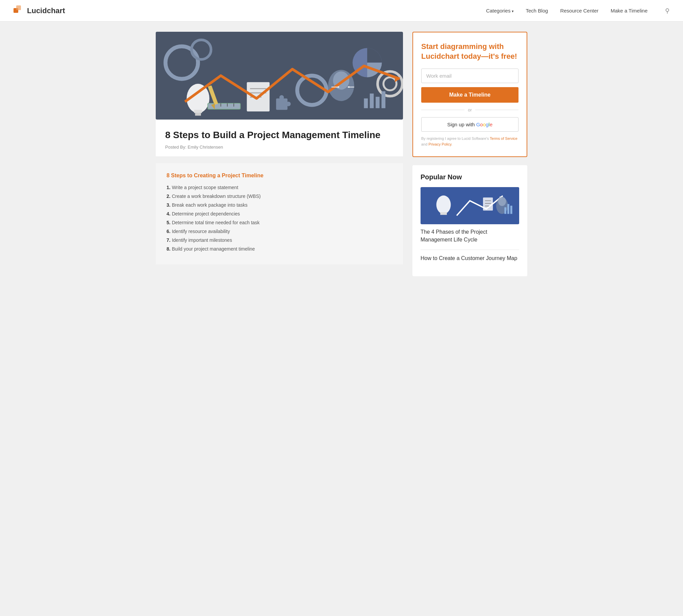 The height and width of the screenshot is (616, 683). I want to click on list-item: 5.Determine total time needed for each t…, so click(280, 223).